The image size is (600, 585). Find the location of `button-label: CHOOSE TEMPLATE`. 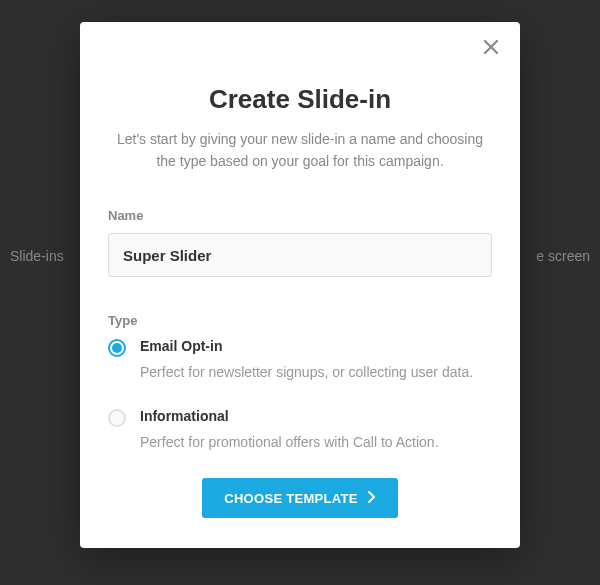

button-label: CHOOSE TEMPLATE is located at coordinates (291, 498).